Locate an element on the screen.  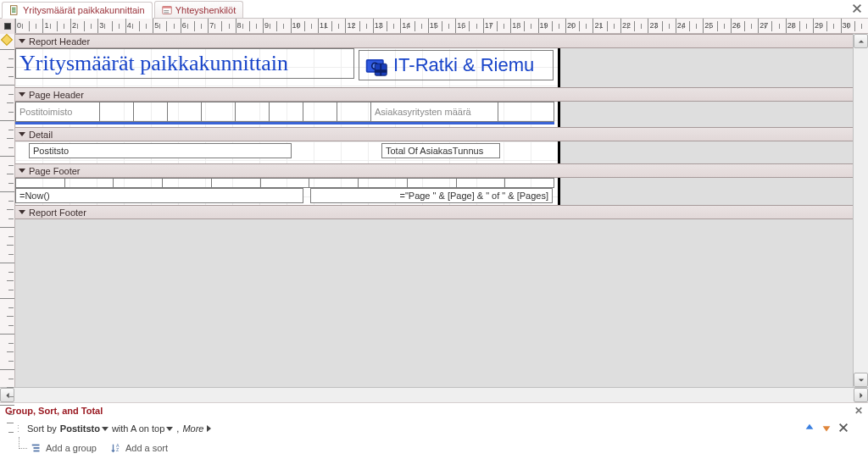
gst-more-text: More is located at coordinates (193, 429).